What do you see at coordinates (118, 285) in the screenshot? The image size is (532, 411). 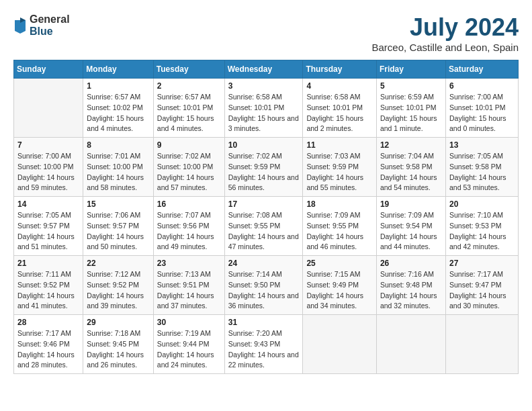 I see `day-cell: 22Sunrise: 7:12 AMSunset: 9:52 PMDayligh…` at bounding box center [118, 285].